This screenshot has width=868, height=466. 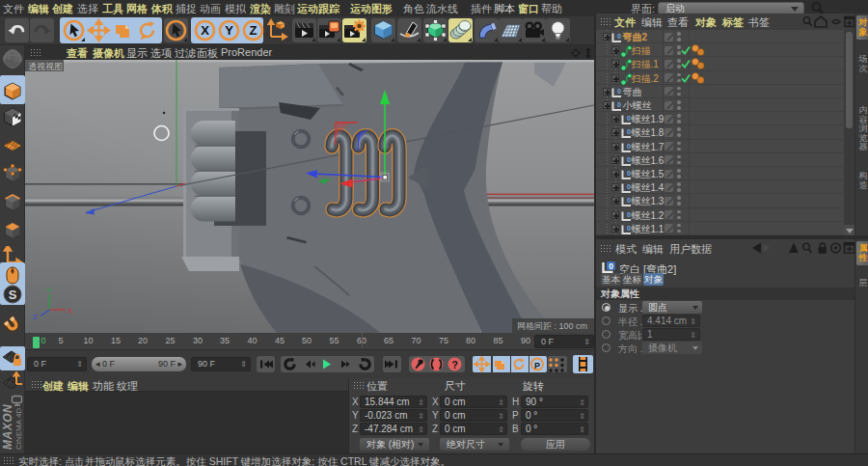 I want to click on svg-text: 75, so click(x=444, y=341).